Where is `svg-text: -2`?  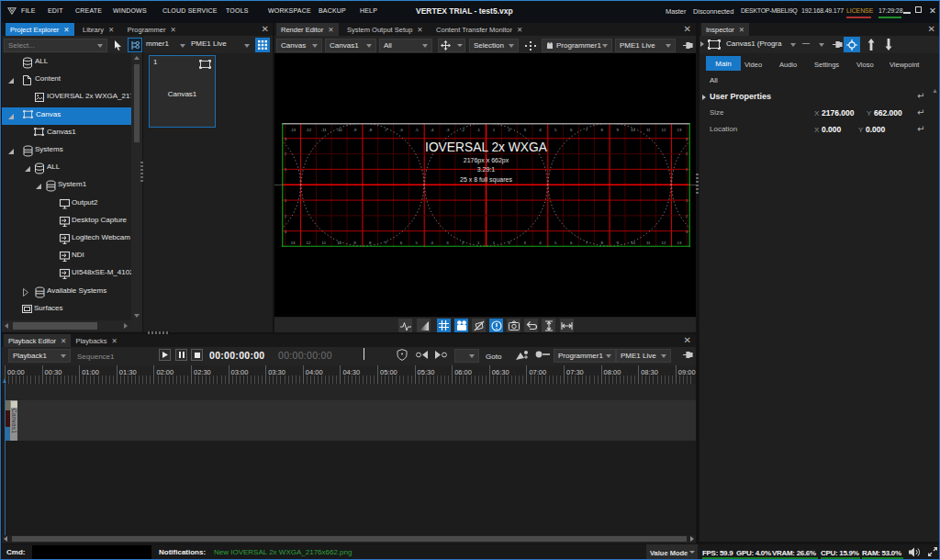 svg-text: -2 is located at coordinates (463, 130).